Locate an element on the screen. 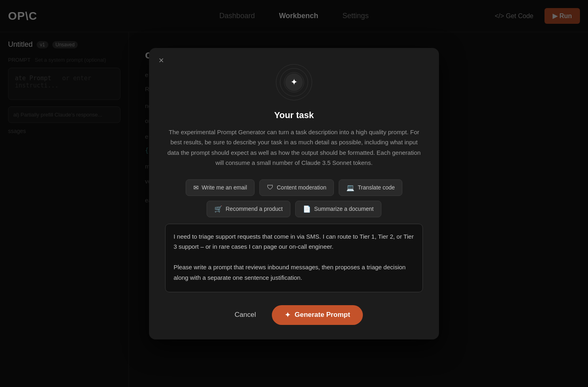  generate-prompt-button: ✦ Generate Prompt is located at coordinates (317, 315).